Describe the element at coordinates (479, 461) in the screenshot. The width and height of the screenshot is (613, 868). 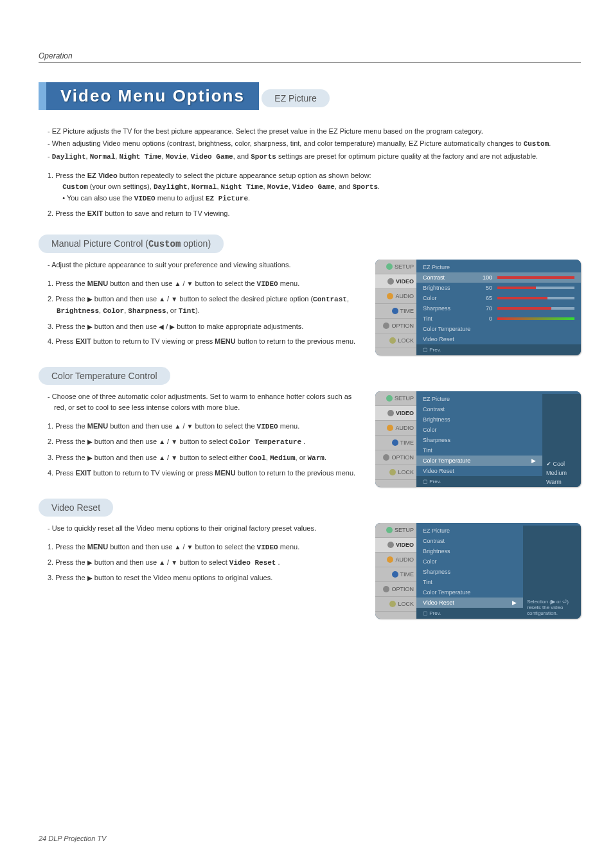
I see `osd-row: Color Temperature▶` at that location.